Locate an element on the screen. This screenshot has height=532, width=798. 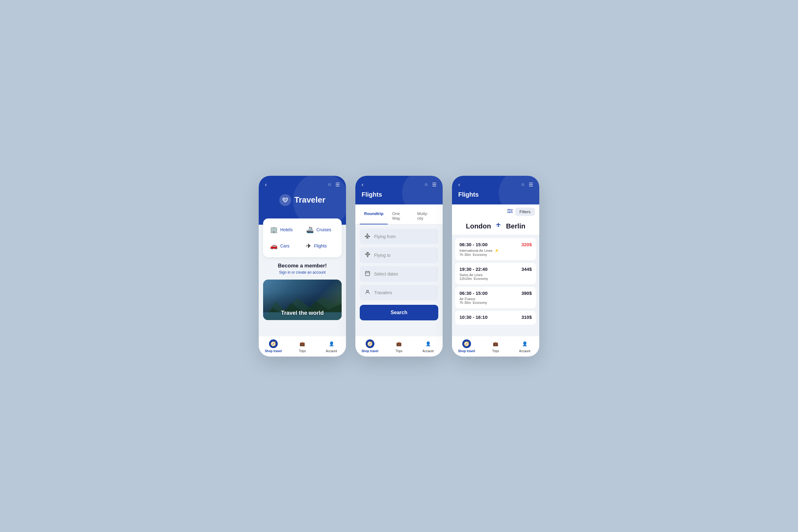
flight-row1-1: 06:30 - 15:00 320$ is located at coordinates (495, 244).